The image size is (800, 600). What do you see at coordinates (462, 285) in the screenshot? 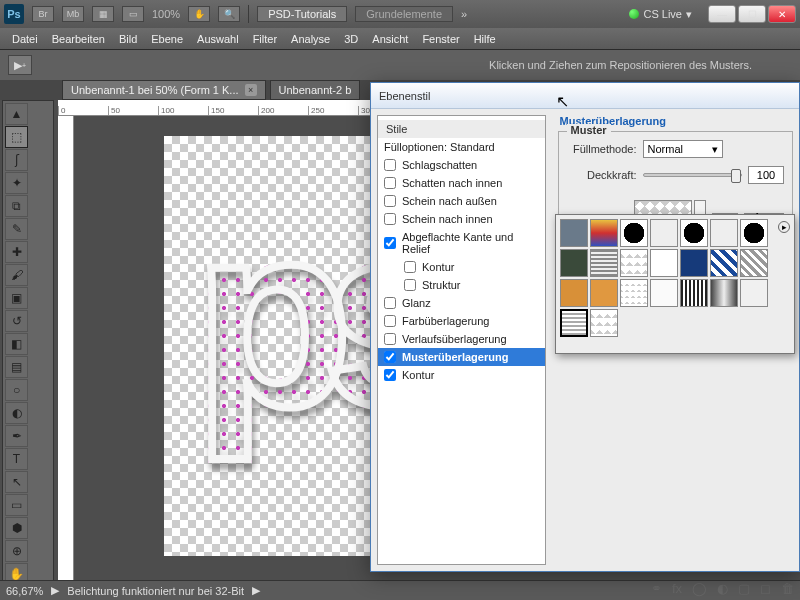
I see `style-texture: Struktur` at bounding box center [462, 285].